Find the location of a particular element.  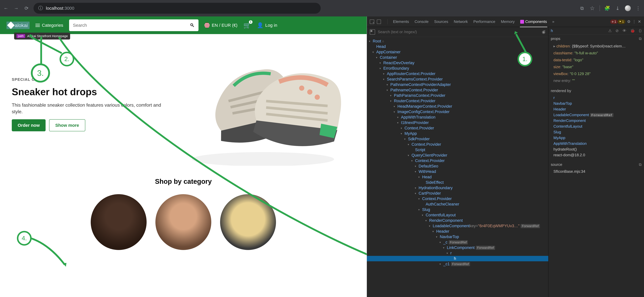

rendered-by-item: hydrateRoot() is located at coordinates (596, 149).